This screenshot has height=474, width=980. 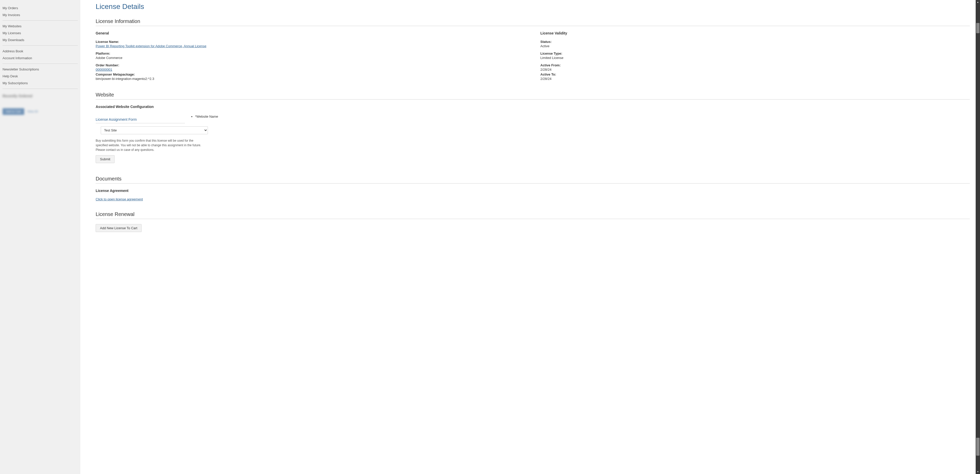 I want to click on sidebar: My Orders My Invoices My Websites My Lic…, so click(x=40, y=237).